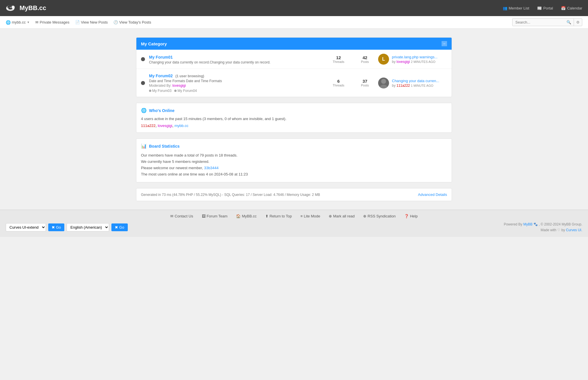  I want to click on mark-all-read-link: ⊕ Mark all read, so click(342, 216).